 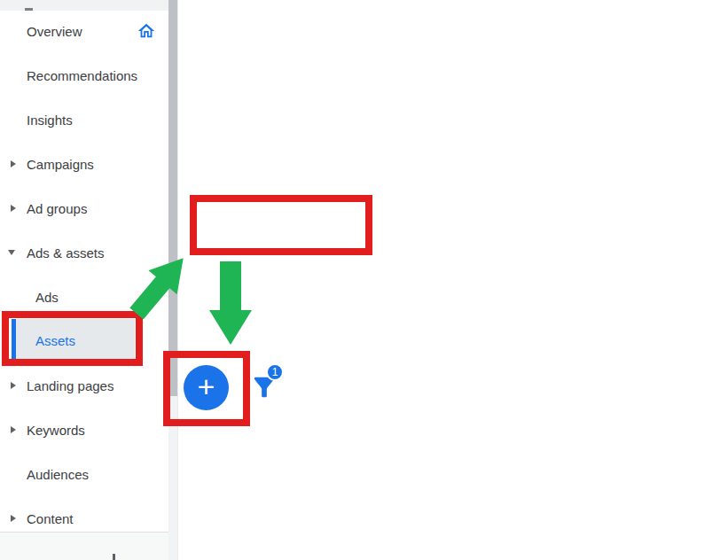 I want to click on chevron-down-icon, so click(x=12, y=253).